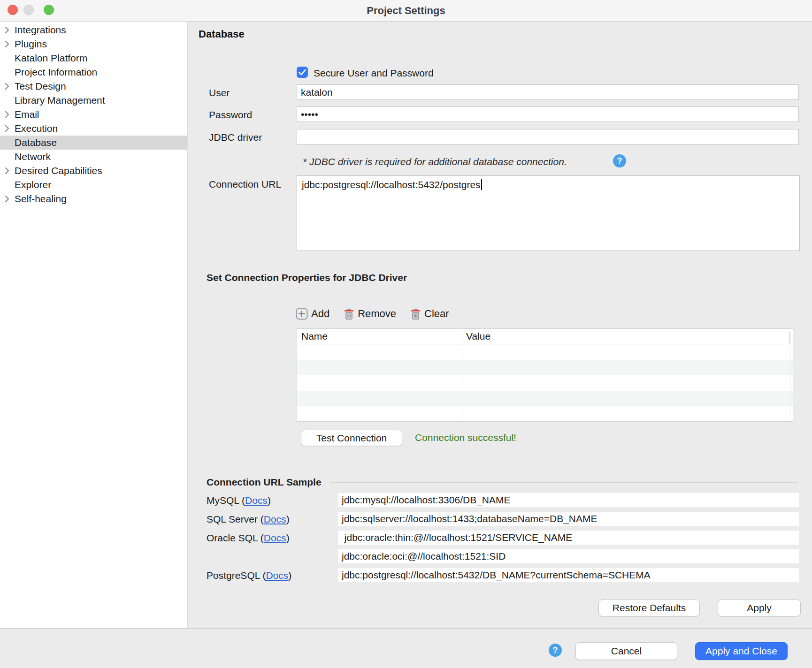  Describe the element at coordinates (94, 30) in the screenshot. I see `sidebar-item-integrations: Integrations` at that location.